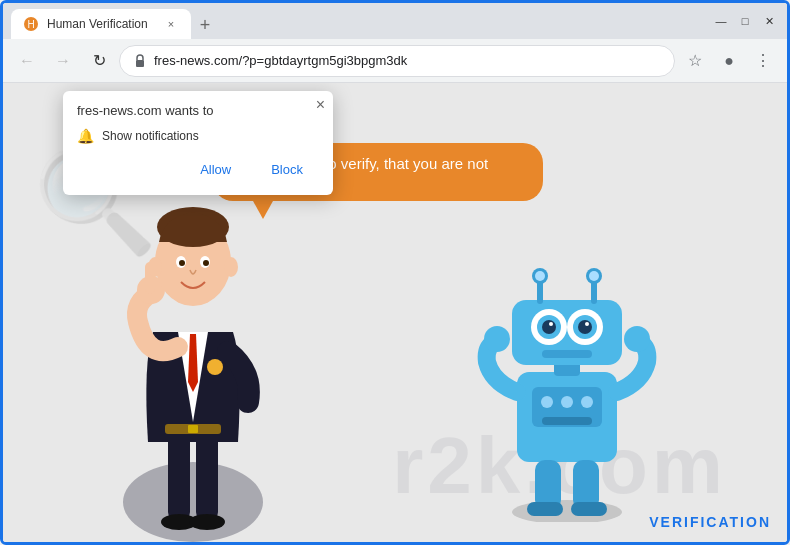 Image resolution: width=790 pixels, height=545 pixels. What do you see at coordinates (395, 21) in the screenshot?
I see `title-bar: H Human Verification × + — □ ✕` at bounding box center [395, 21].